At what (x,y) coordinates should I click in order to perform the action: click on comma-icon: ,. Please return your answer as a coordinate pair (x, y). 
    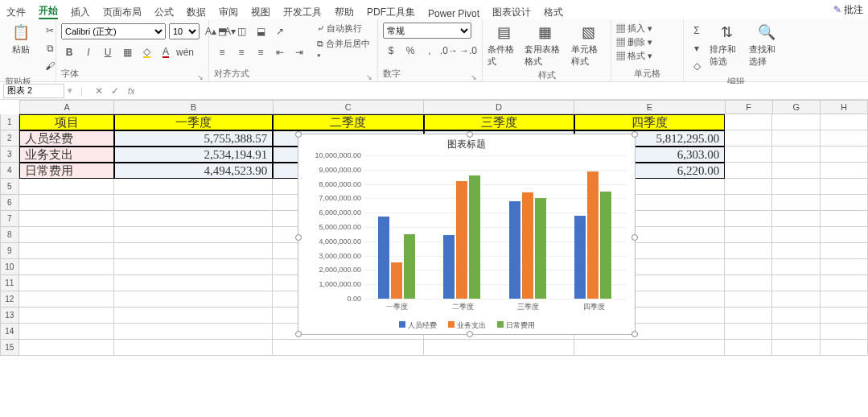
    Looking at the image, I should click on (430, 51).